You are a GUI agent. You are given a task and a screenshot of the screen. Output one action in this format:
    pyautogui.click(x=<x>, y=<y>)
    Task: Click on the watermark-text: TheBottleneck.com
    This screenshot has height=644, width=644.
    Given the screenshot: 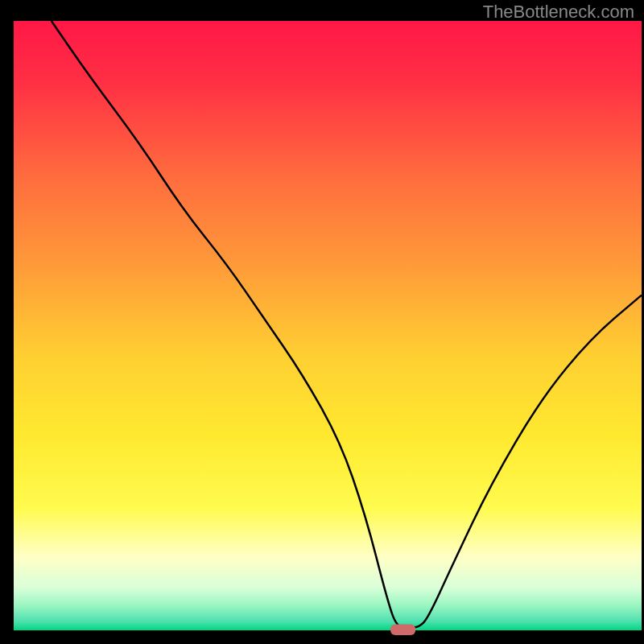 What is the action you would take?
    pyautogui.click(x=559, y=12)
    